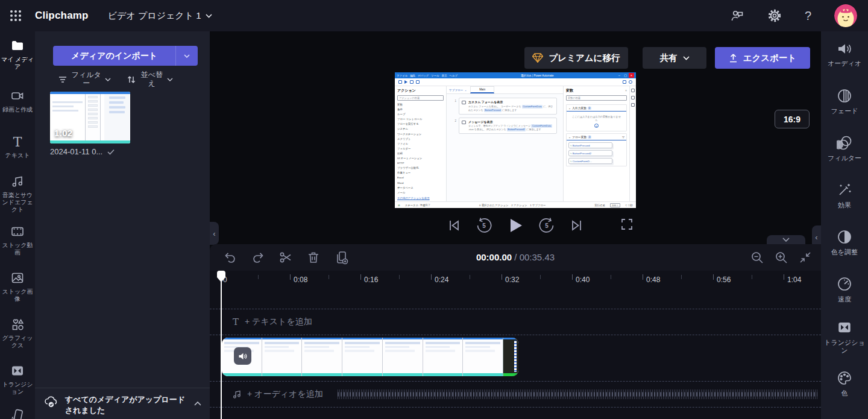 Image resolution: width=868 pixels, height=419 pixels. What do you see at coordinates (484, 225) in the screenshot?
I see `rewind-5s-button: 5` at bounding box center [484, 225].